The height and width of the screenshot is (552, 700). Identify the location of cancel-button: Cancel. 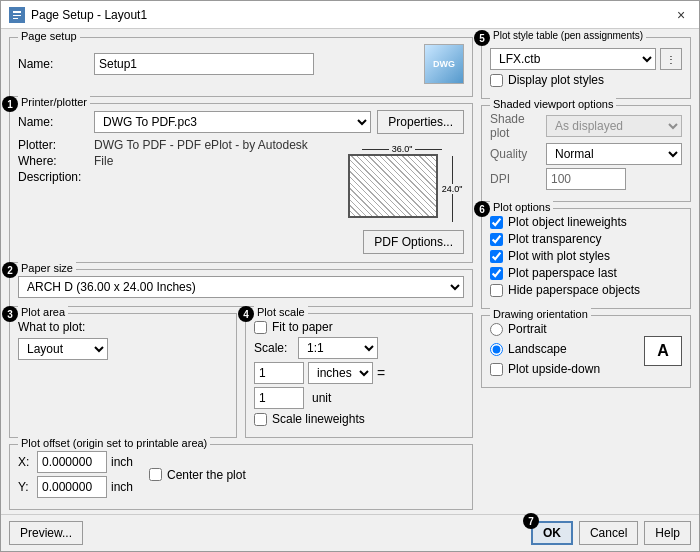
(608, 533).